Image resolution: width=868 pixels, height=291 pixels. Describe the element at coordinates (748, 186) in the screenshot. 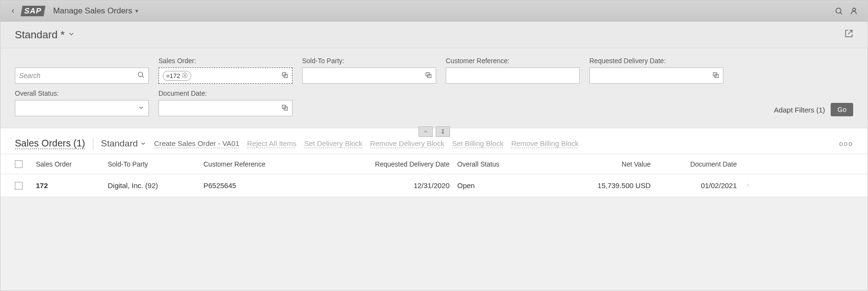

I see `row-navigate-icon` at that location.